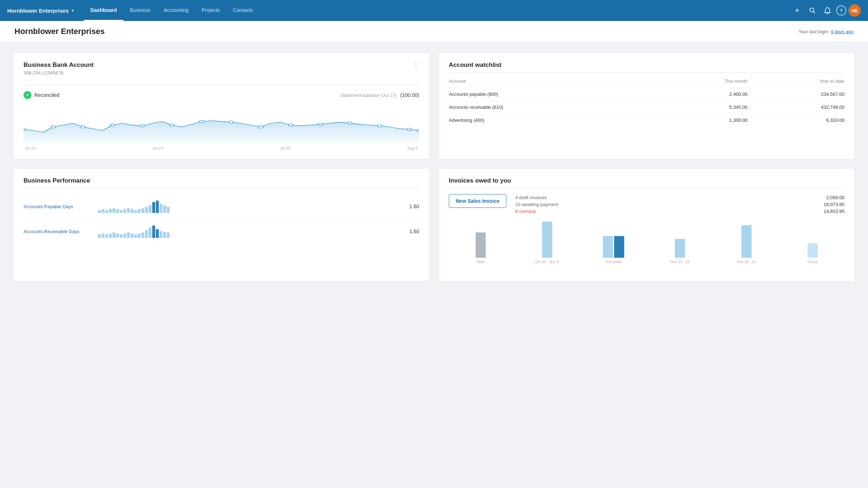  What do you see at coordinates (481, 248) in the screenshot?
I see `bar-group: Older` at bounding box center [481, 248].